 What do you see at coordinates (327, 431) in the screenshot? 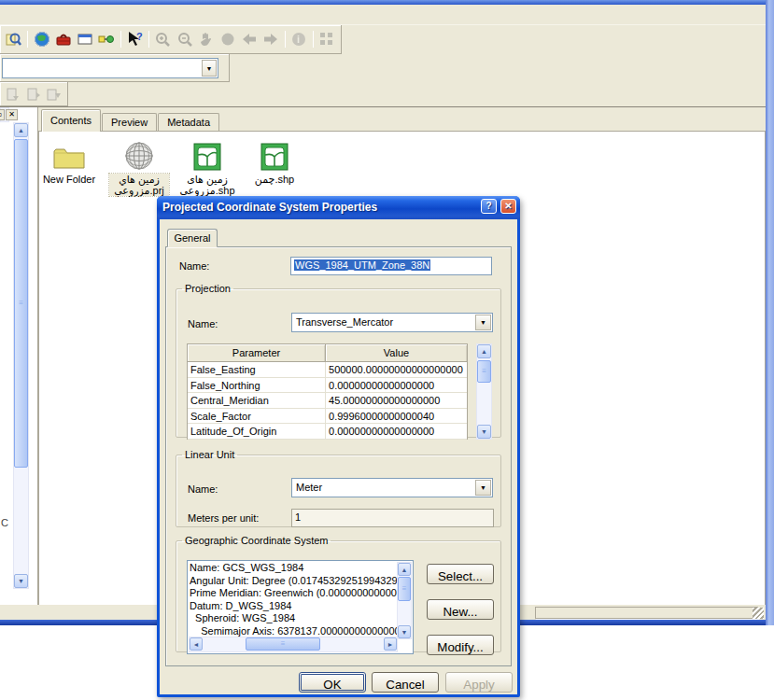
I see `table-row: Latitude_Of_Origin 0.00000000000000000` at bounding box center [327, 431].